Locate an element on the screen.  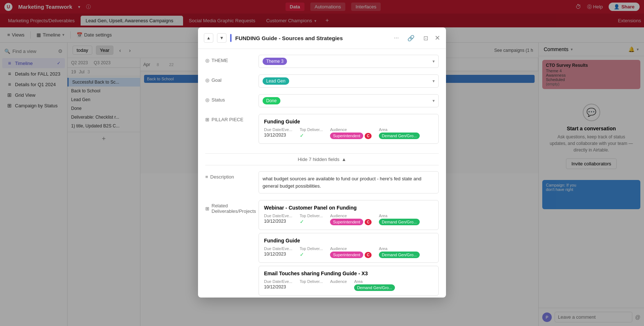
modal-close-button: ✕ is located at coordinates (438, 38).